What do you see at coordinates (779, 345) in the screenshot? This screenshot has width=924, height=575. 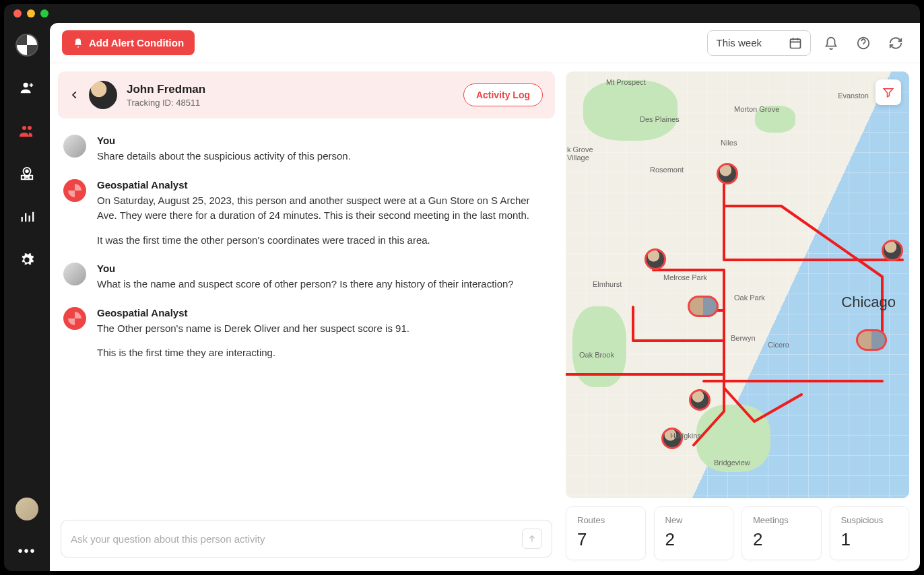 I see `map-label: Cicero` at bounding box center [779, 345].